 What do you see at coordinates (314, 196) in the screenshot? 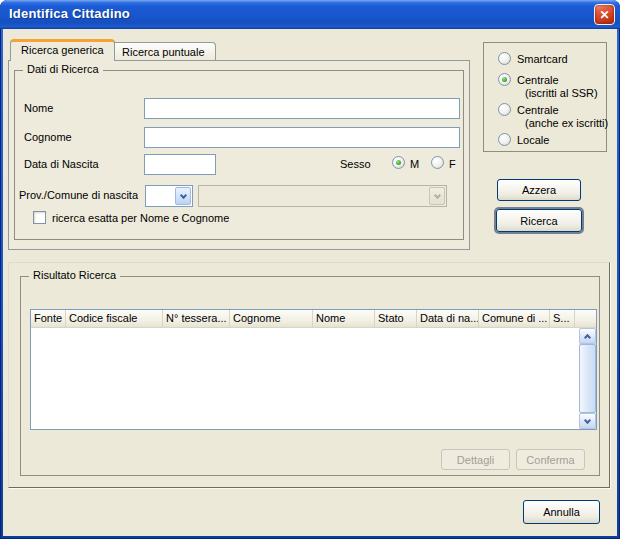
I see `comune-value` at bounding box center [314, 196].